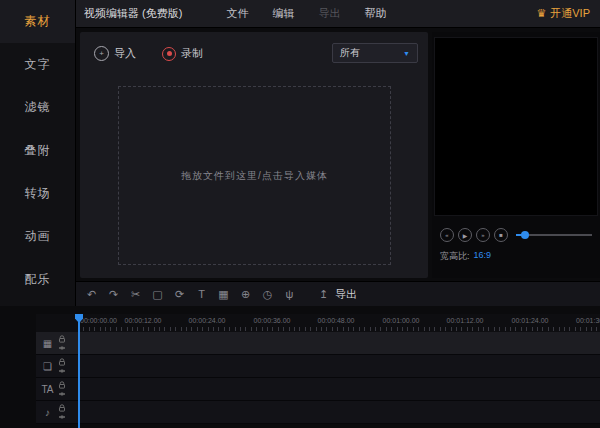 Image resolution: width=600 pixels, height=428 pixels. I want to click on ruler-tick: 00:00:12.00, so click(144, 320).